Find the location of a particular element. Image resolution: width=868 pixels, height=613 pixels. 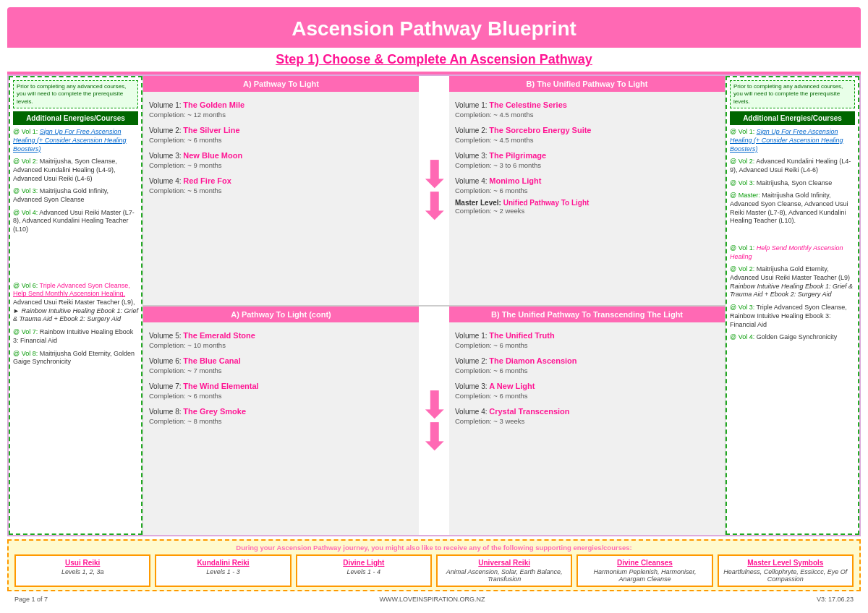

a-vol8: Volume 8: The Grey Smoke Completion: ~ 8… is located at coordinates (281, 415).